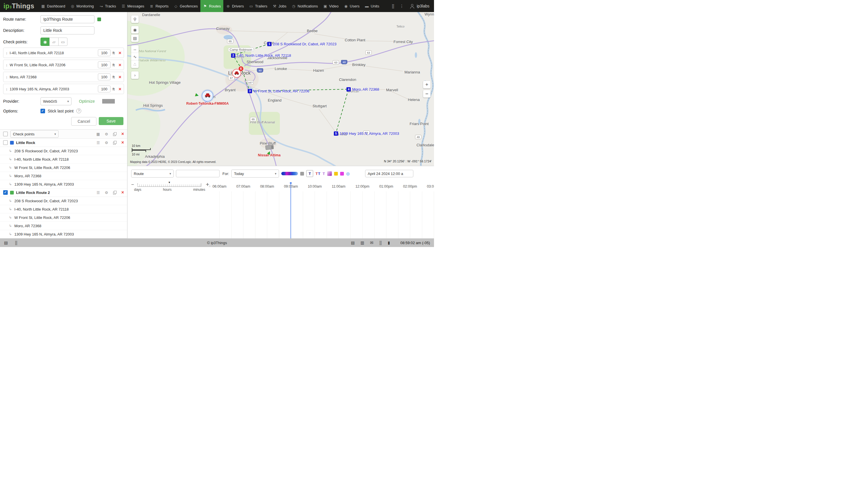  What do you see at coordinates (320, 215) in the screenshot?
I see `timeline-chart-area` at bounding box center [320, 215].